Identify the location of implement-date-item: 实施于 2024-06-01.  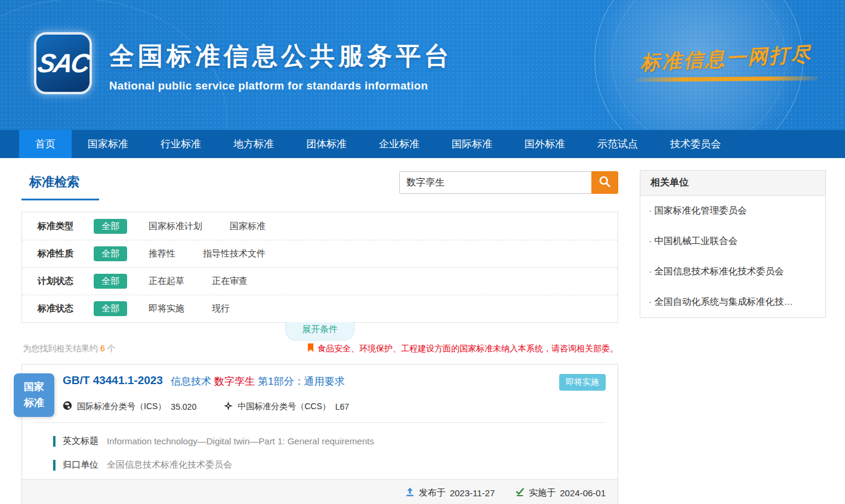
(560, 493).